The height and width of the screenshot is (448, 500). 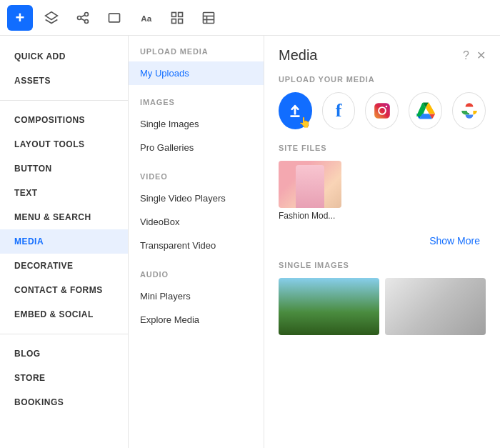 What do you see at coordinates (466, 56) in the screenshot?
I see `help-button: ?` at bounding box center [466, 56].